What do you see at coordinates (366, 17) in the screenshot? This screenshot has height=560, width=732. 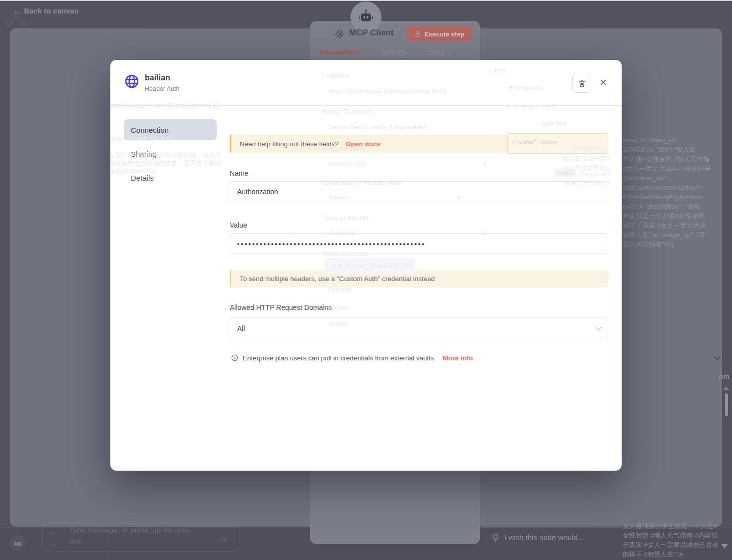 I see `robot-icon` at bounding box center [366, 17].